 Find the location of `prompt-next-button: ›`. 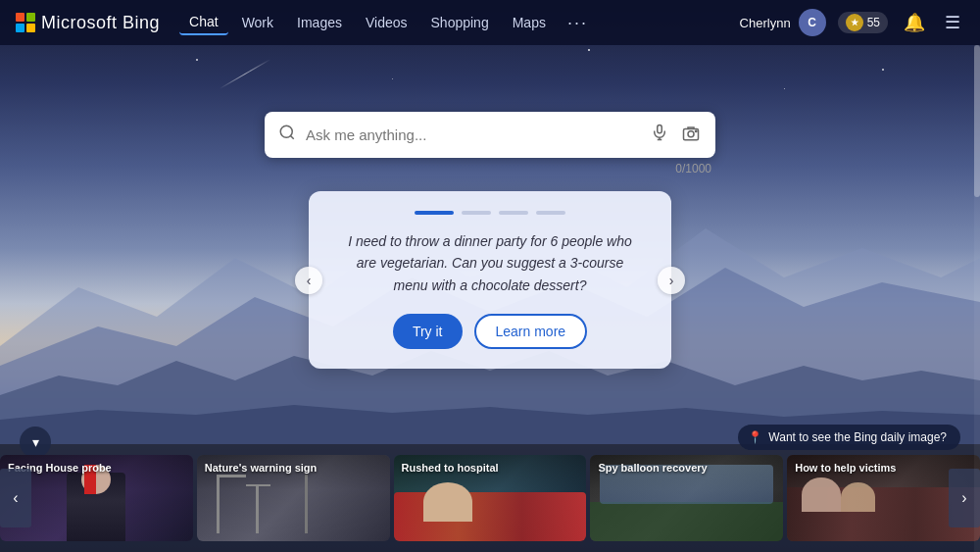

prompt-next-button: › is located at coordinates (671, 280).